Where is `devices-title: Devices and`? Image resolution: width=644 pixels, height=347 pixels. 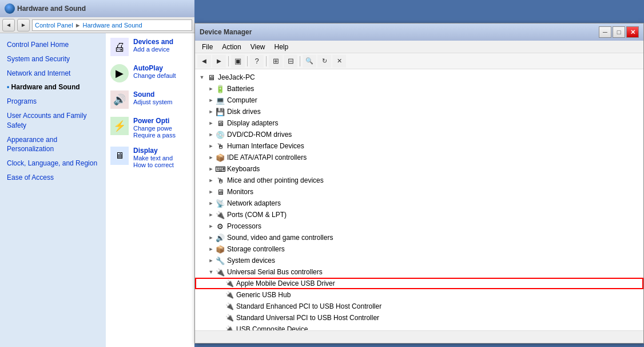 devices-title: Devices and is located at coordinates (153, 42).